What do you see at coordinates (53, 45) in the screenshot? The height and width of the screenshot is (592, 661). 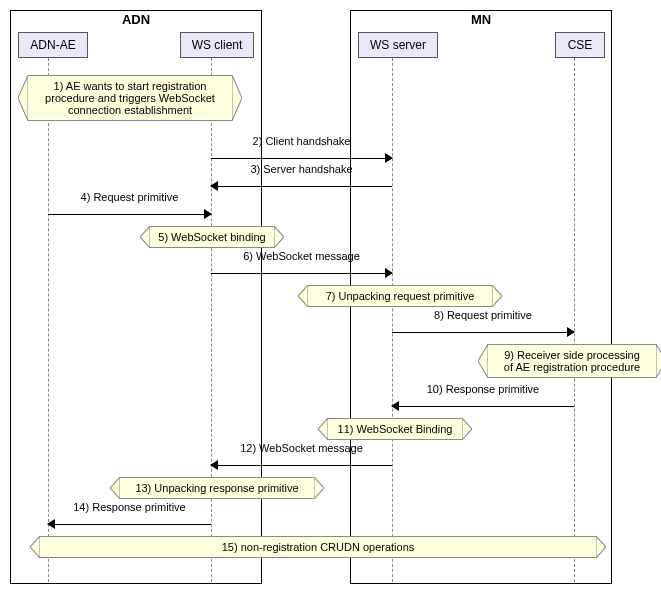 I see `participant-adn-ae: ADN-AE` at bounding box center [53, 45].